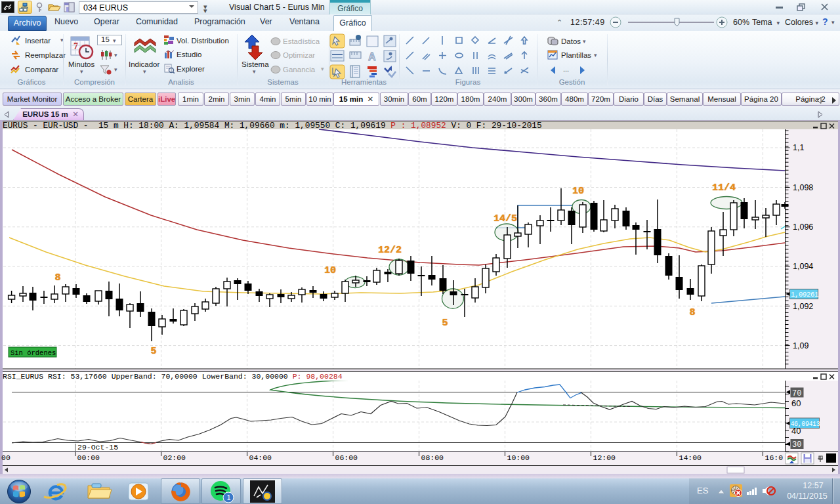 The height and width of the screenshot is (504, 840). I want to click on svg-text: 1,1, so click(798, 148).